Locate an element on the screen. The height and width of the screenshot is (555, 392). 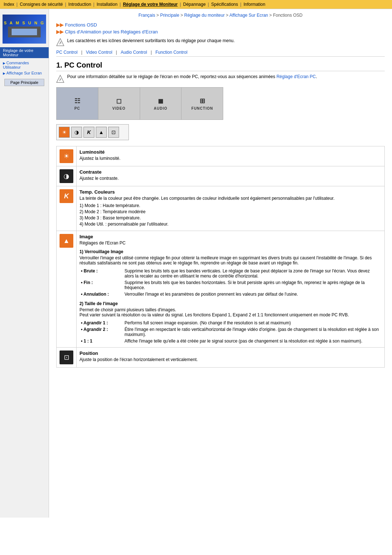
section-links: ▶▶ Fonctions OSD ▶▶ Clips d'Animation po… is located at coordinates (221, 28).